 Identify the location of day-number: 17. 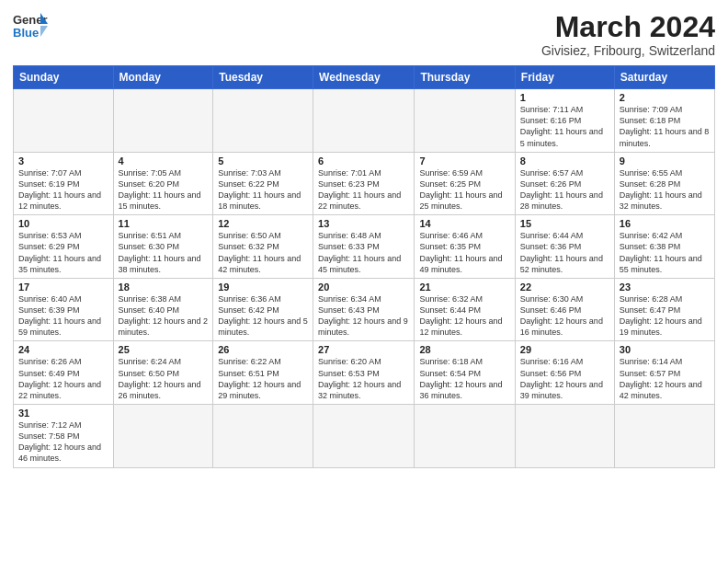
(63, 287).